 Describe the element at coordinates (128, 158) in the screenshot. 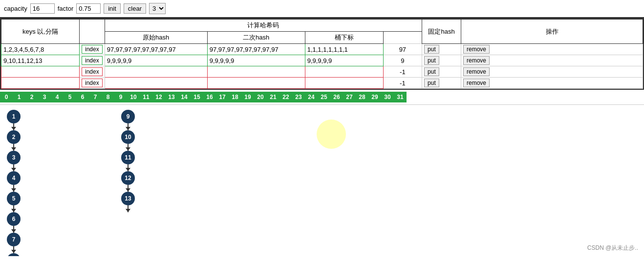

I see `chain-node: 11` at that location.